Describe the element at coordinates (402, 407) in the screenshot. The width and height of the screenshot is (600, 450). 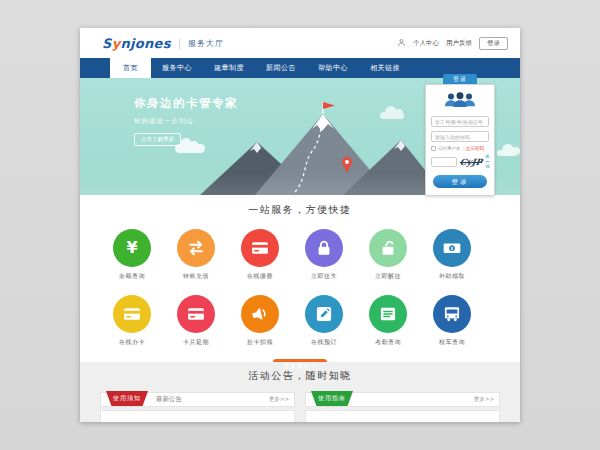
I see `announcements-right-column: 使用指南 更多>>` at that location.